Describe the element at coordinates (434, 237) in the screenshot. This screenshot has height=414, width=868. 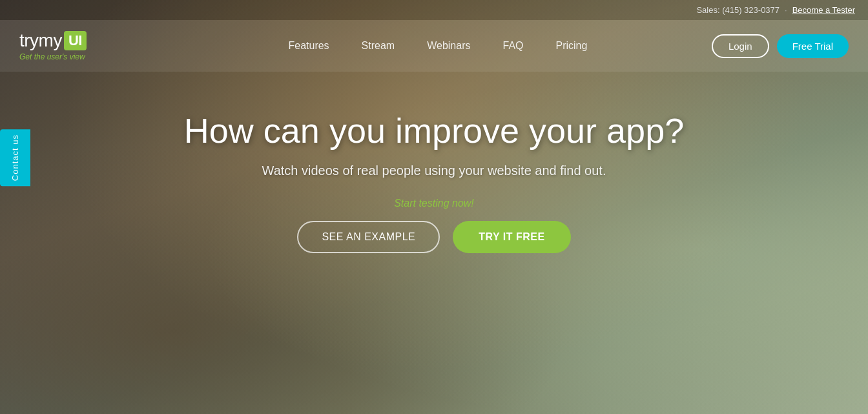
I see `hero-buttons: SEE AN EXAMPLE TRY IT FREE` at that location.